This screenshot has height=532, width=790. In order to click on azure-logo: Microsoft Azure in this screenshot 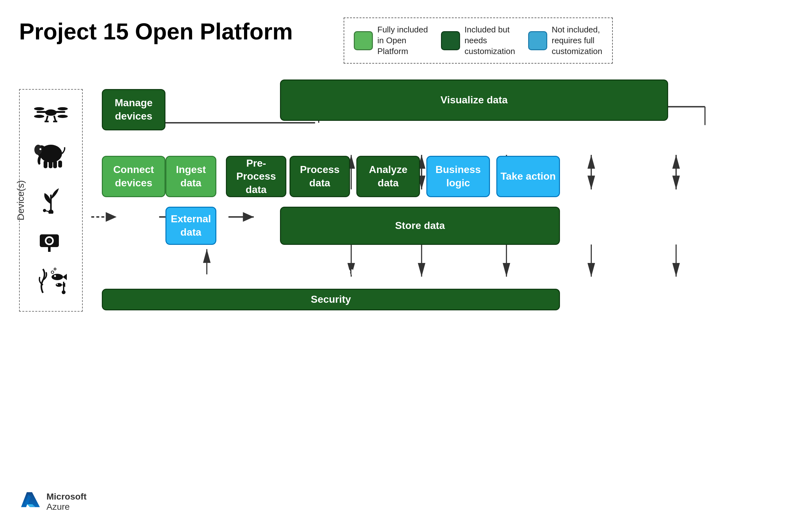, I will do `click(53, 502)`.